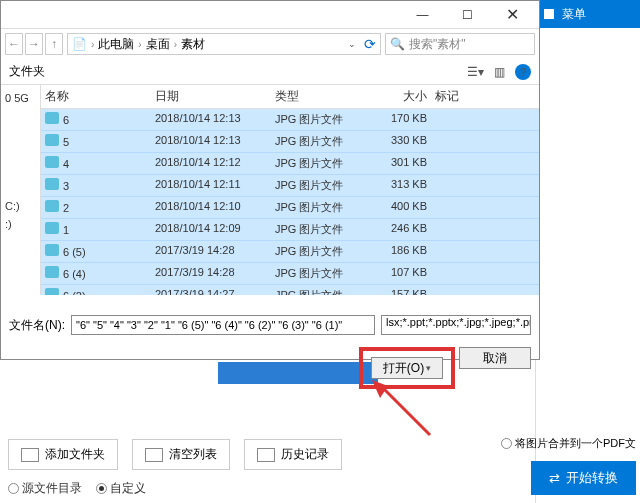 Image resolution: width=640 pixels, height=503 pixels. What do you see at coordinates (407, 368) in the screenshot?
I see `open-highlight: 打开(O)▾` at bounding box center [407, 368].